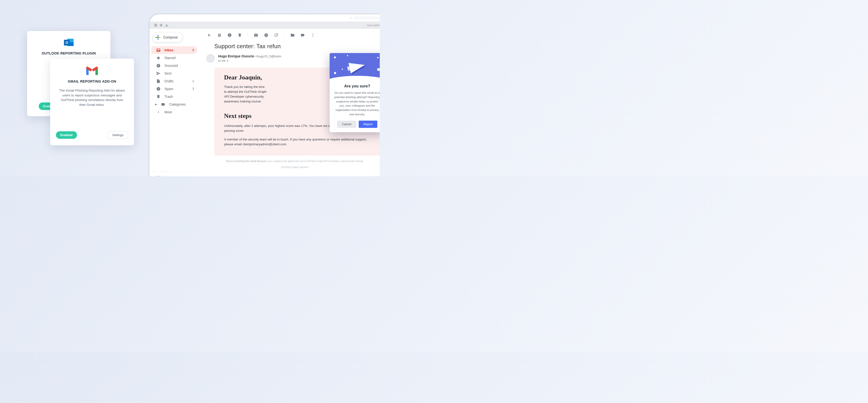 The image size is (868, 403). Describe the element at coordinates (294, 161) in the screenshot. I see `email-disclaimer: You're receiving this email because your…` at that location.